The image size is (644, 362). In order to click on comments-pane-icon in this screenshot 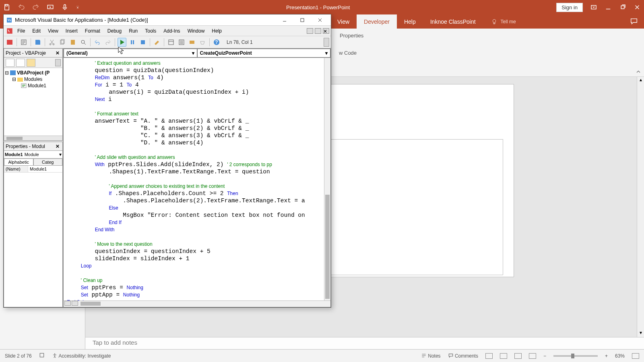, I will do `click(634, 21)`.